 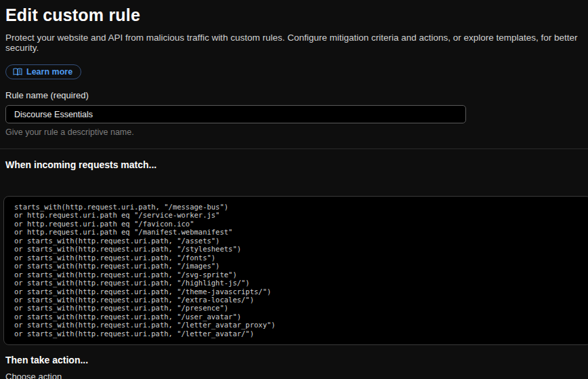 What do you see at coordinates (49, 72) in the screenshot?
I see `learn-more-label: Learn more` at bounding box center [49, 72].